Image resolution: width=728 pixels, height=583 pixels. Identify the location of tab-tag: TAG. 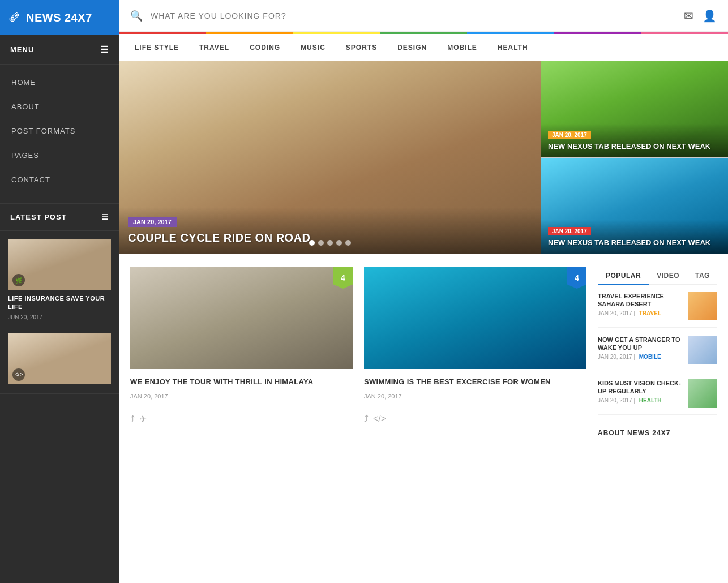
(703, 276).